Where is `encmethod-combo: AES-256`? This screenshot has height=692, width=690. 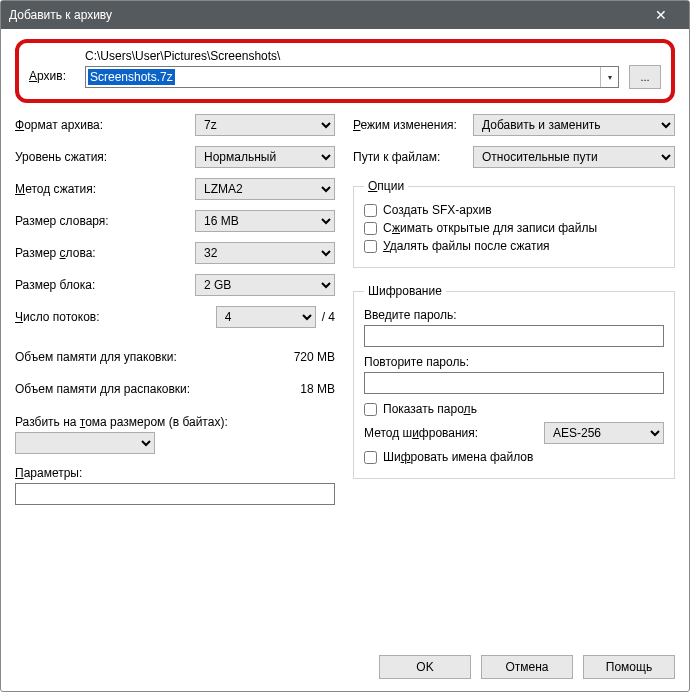 encmethod-combo: AES-256 is located at coordinates (604, 433).